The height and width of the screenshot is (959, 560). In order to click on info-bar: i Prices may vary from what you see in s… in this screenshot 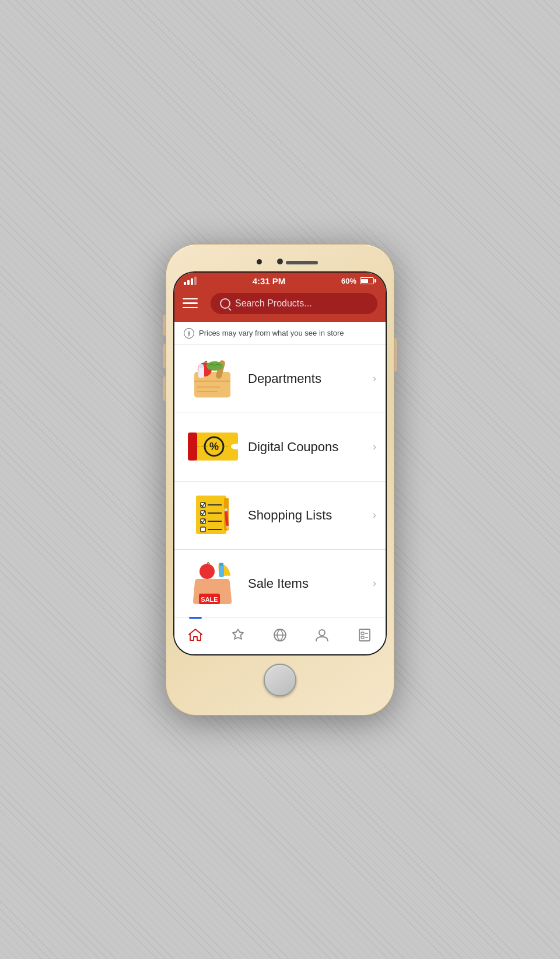, I will do `click(280, 334)`.